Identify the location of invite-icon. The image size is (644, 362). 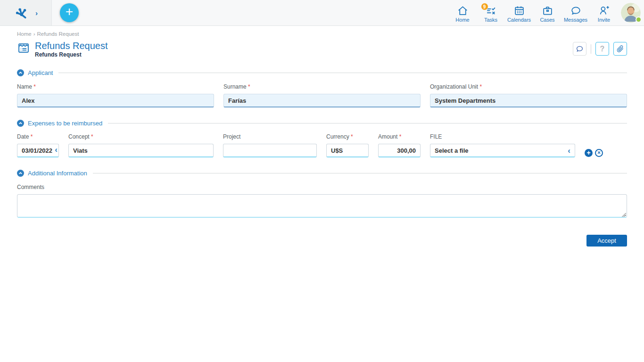
(604, 10).